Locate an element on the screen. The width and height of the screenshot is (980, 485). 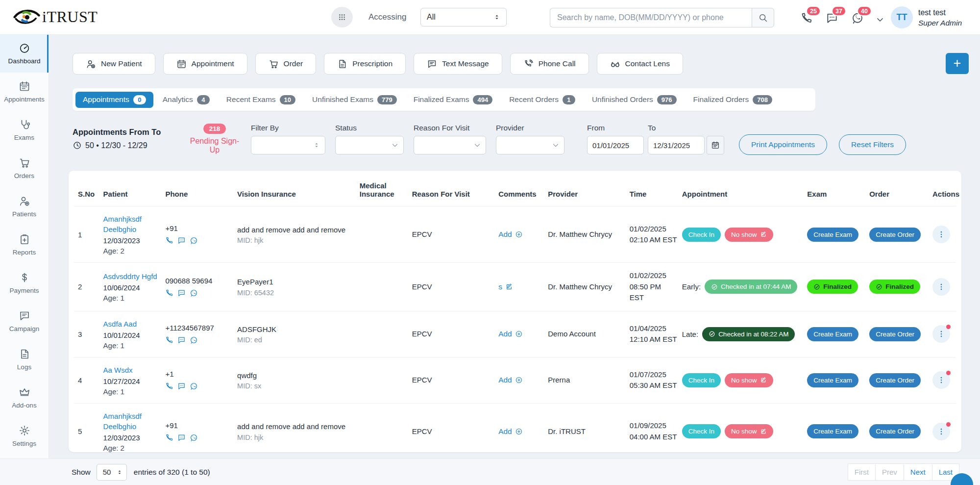
message-notifications-button: 37 is located at coordinates (832, 19).